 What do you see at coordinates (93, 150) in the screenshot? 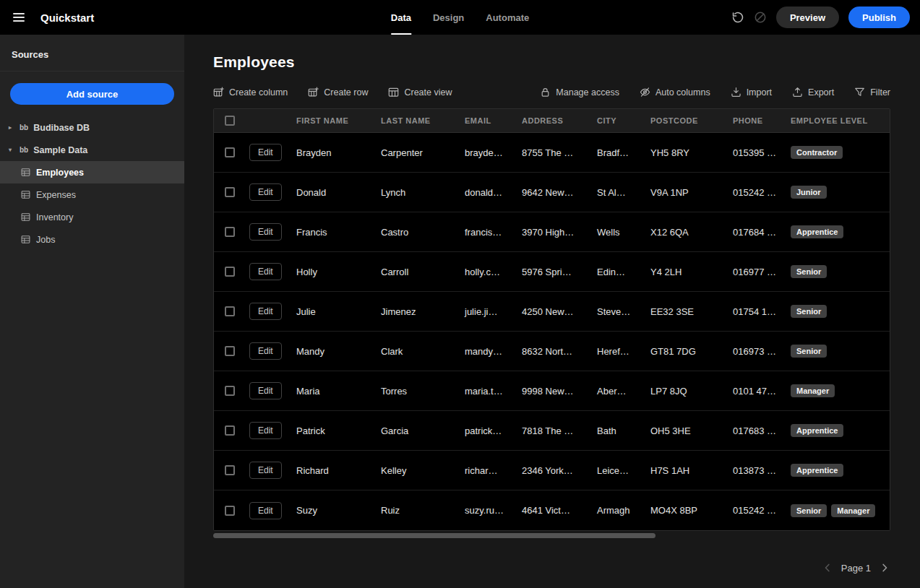
I see `sidebar-source-sample-data: ▾bbSample Data` at bounding box center [93, 150].